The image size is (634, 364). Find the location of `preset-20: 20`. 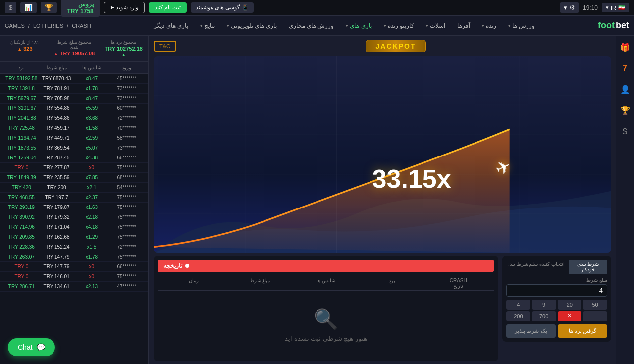

preset-20: 20 is located at coordinates (570, 305).